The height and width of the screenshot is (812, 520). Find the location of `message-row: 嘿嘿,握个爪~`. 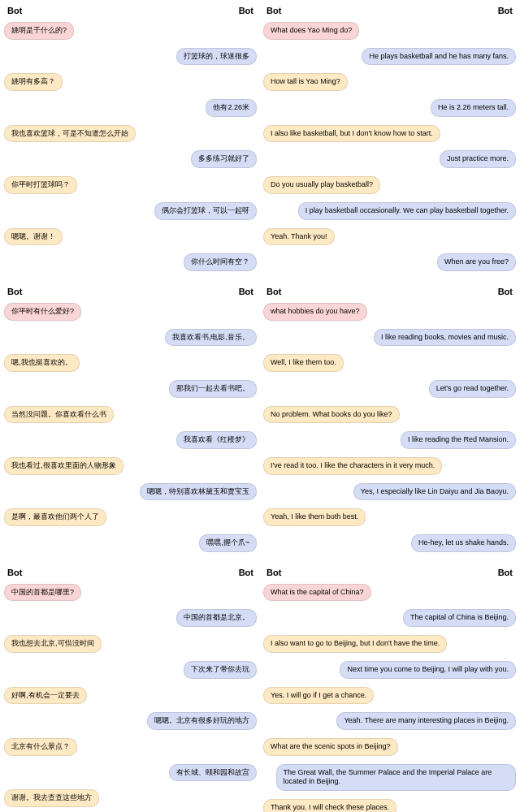

message-row: 嘿嘿,握个爪~ is located at coordinates (130, 545).